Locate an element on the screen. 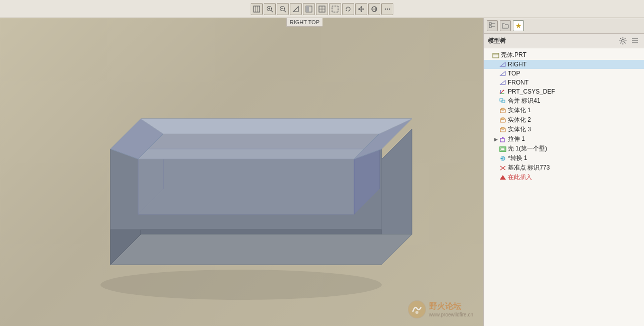  tree-item-right: RIGHT is located at coordinates (564, 64).